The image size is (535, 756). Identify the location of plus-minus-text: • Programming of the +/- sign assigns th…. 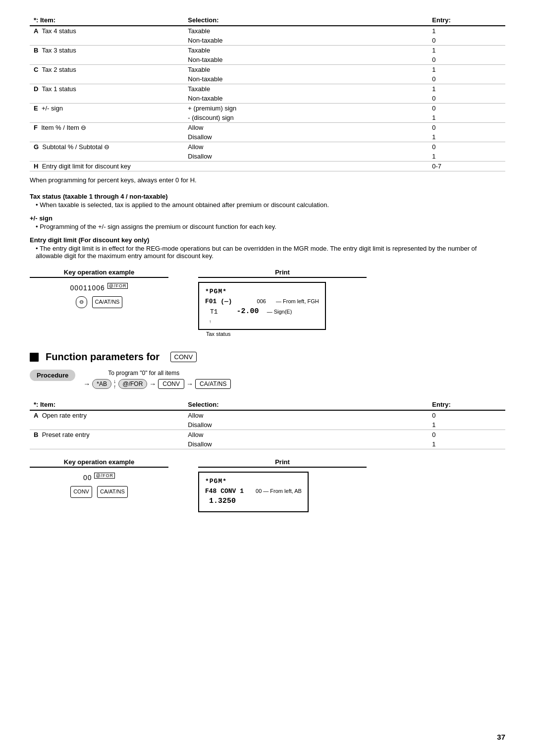
(268, 227).